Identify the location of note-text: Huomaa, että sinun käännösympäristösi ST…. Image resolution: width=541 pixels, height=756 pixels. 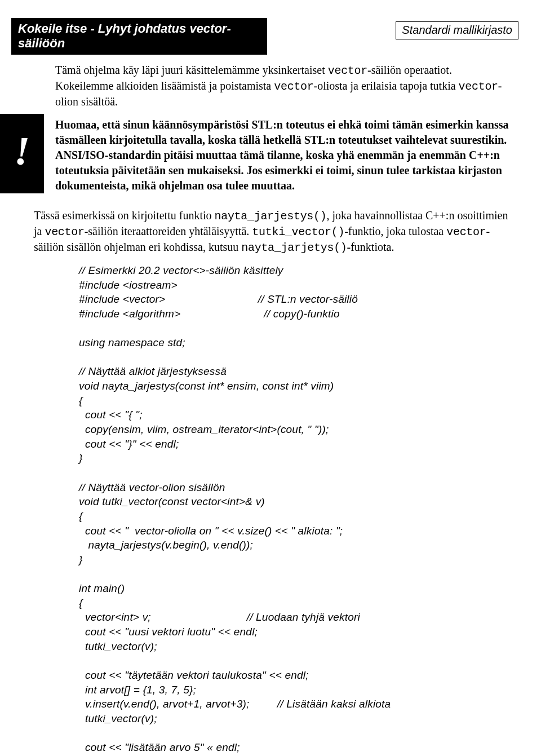
(287, 153).